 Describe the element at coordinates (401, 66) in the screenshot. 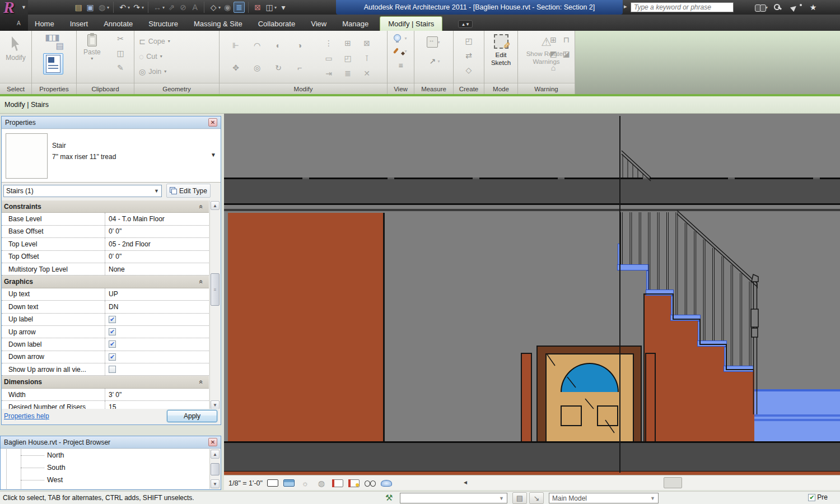

I see `thin-lines-icon: ≡` at that location.